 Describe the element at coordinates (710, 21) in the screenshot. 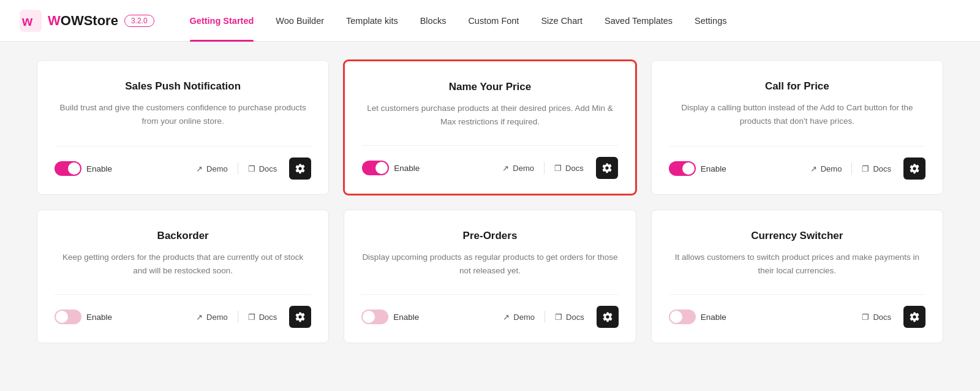

I see `nav-settings: Settings` at that location.